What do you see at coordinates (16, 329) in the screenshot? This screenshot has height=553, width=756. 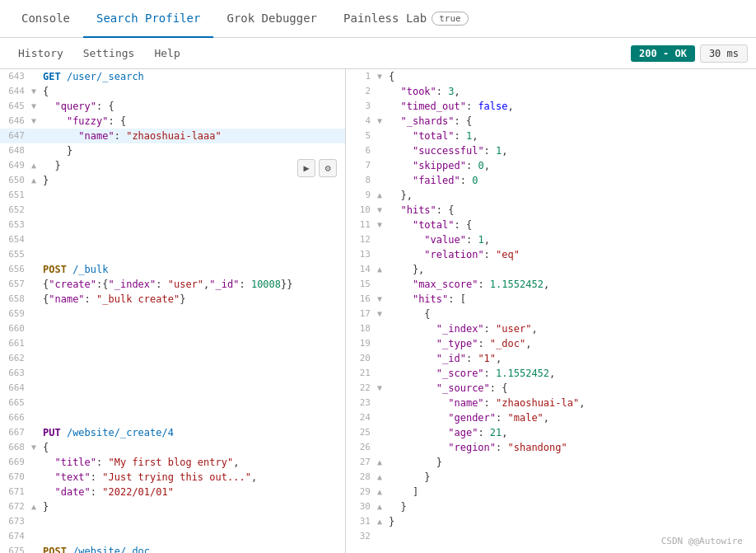 I see `line-number: 660` at bounding box center [16, 329].